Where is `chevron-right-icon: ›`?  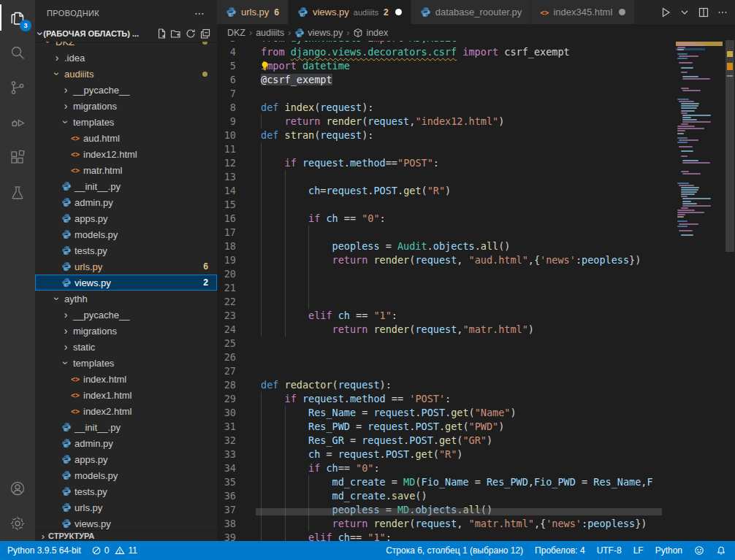
chevron-right-icon: › is located at coordinates (43, 536).